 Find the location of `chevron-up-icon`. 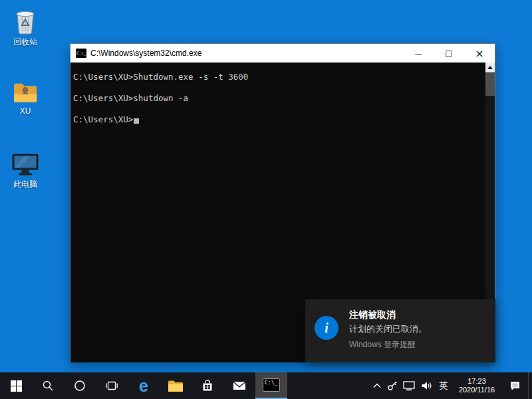

chevron-up-icon is located at coordinates (377, 386).